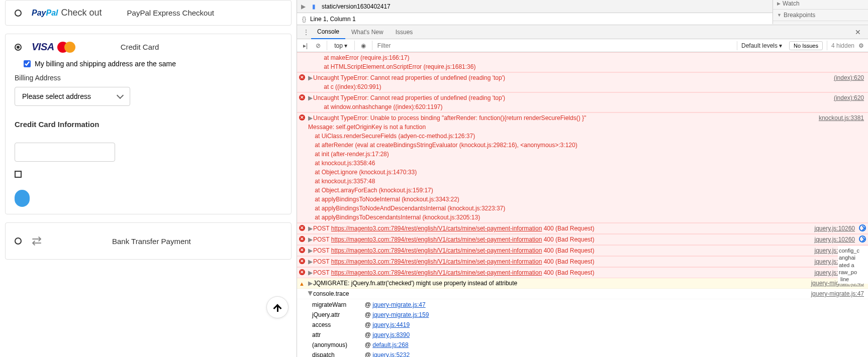 This screenshot has width=868, height=357. I want to click on paypal-logo: PayPal, so click(45, 13).